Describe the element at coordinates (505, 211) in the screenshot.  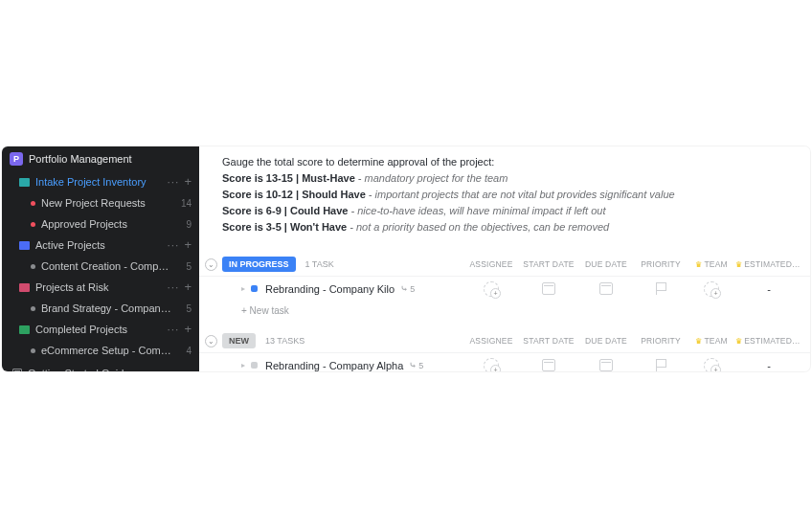
I see `scoring-line: Score is 6-9 | Could Have - nice-to-have…` at that location.